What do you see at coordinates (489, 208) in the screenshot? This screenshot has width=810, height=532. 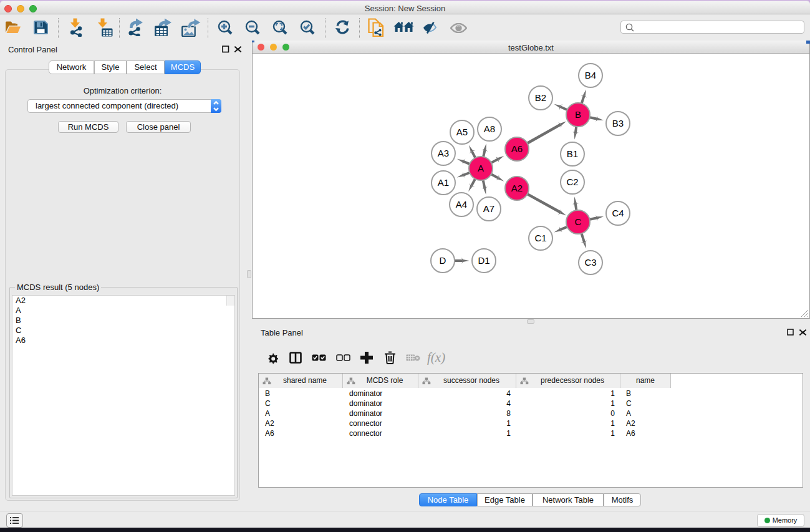 I see `svg-text: A7` at bounding box center [489, 208].